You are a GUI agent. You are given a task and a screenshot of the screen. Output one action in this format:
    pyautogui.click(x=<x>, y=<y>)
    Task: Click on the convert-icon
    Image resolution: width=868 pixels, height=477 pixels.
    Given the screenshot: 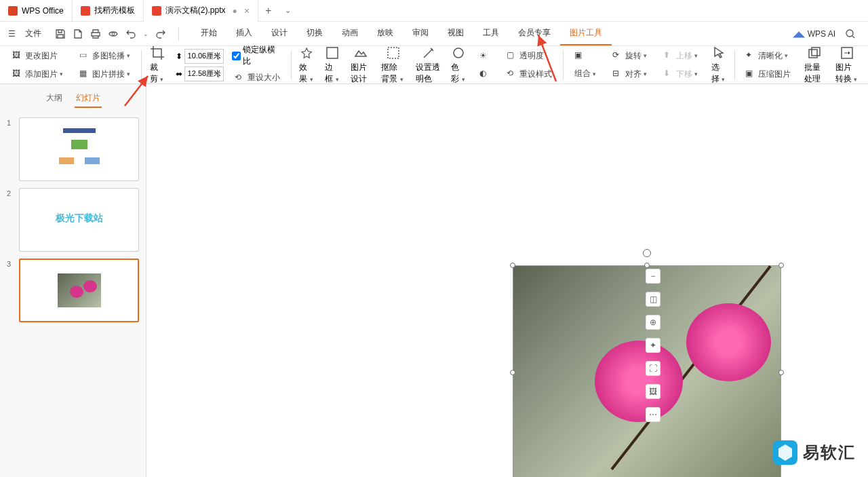 What is the action you would take?
    pyautogui.click(x=847, y=53)
    